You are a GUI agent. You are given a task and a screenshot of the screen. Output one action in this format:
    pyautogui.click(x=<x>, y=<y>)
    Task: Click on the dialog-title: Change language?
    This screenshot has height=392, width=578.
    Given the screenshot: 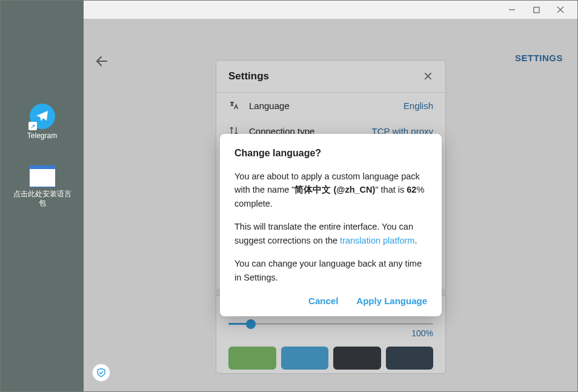 What is the action you would take?
    pyautogui.click(x=331, y=154)
    